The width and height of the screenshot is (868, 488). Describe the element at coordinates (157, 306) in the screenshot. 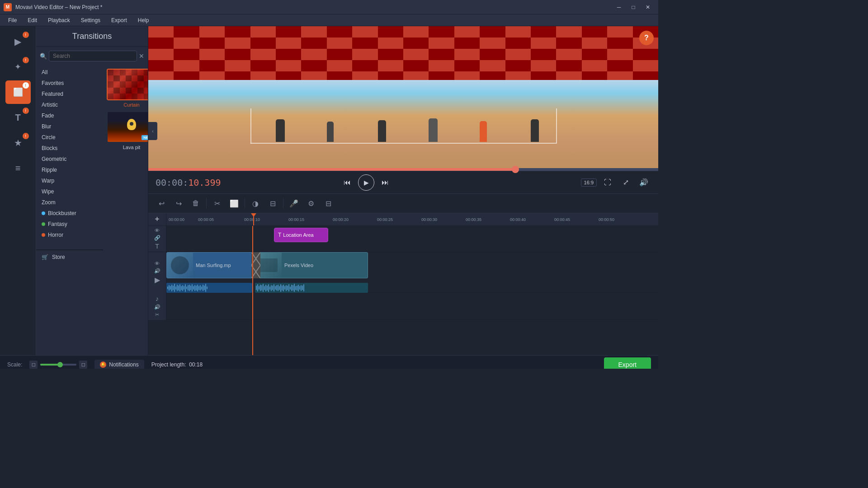

I see `music-track-controls: ♪ 🔊 ✂` at that location.